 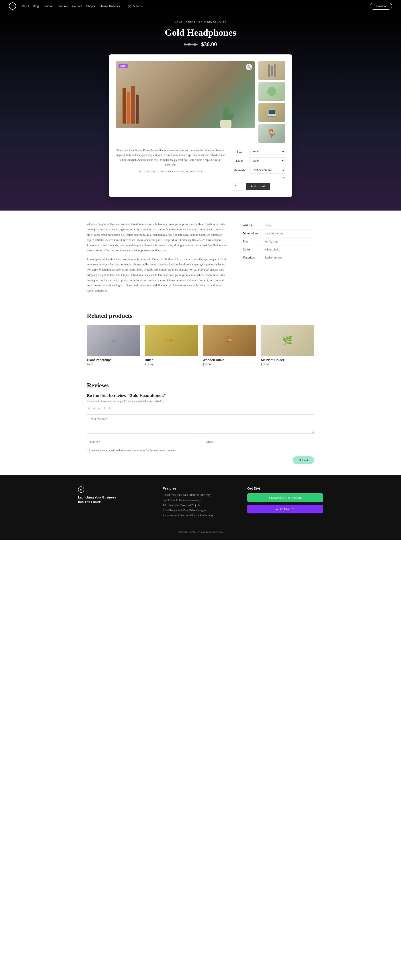 What do you see at coordinates (201, 495) in the screenshot?
I see `footer-link-1: Unlock Your Time with Effortless Efficie…` at bounding box center [201, 495].